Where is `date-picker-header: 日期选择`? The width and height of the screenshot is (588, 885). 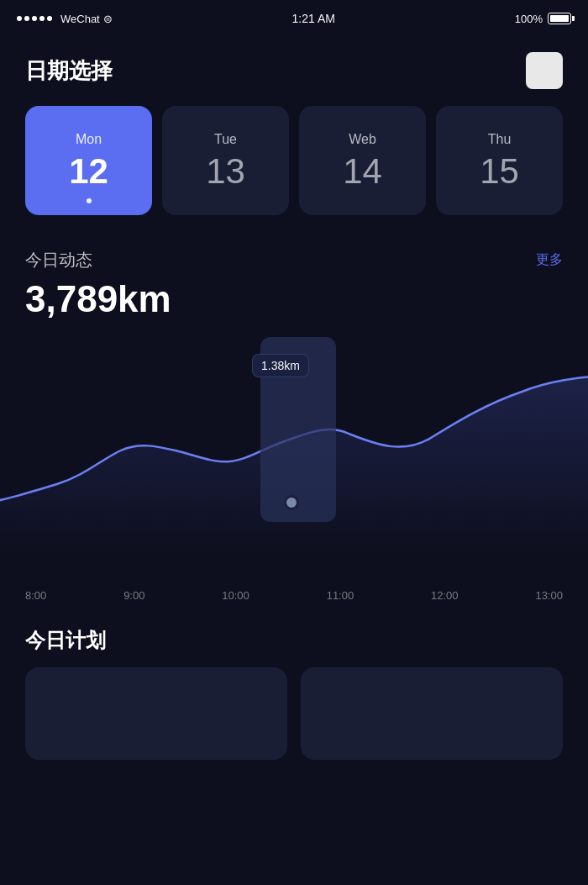 date-picker-header: 日期选择 is located at coordinates (294, 71).